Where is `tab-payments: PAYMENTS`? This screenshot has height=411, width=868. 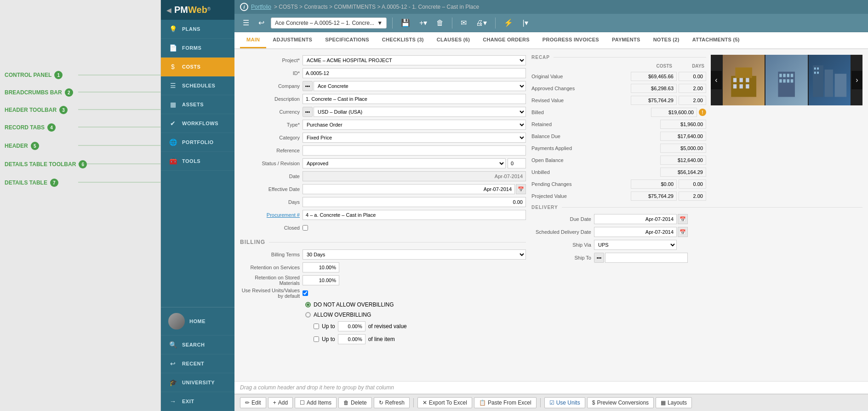
tab-payments: PAYMENTS is located at coordinates (626, 41).